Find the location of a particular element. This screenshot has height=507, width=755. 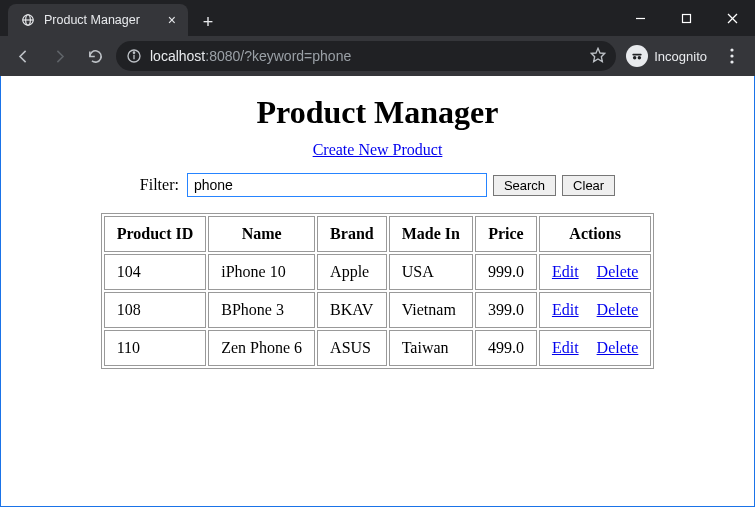

cell-brand: Apple is located at coordinates (352, 272).